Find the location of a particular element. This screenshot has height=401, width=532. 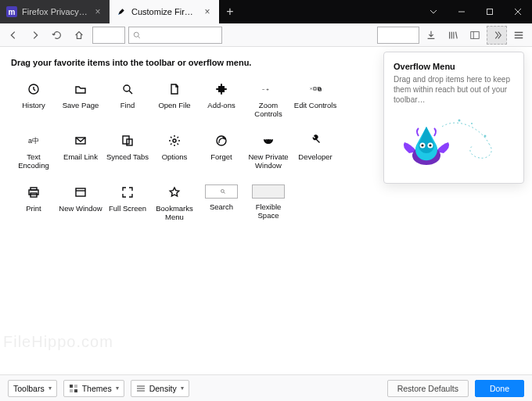

item-email-link: Email Link is located at coordinates (81, 152).